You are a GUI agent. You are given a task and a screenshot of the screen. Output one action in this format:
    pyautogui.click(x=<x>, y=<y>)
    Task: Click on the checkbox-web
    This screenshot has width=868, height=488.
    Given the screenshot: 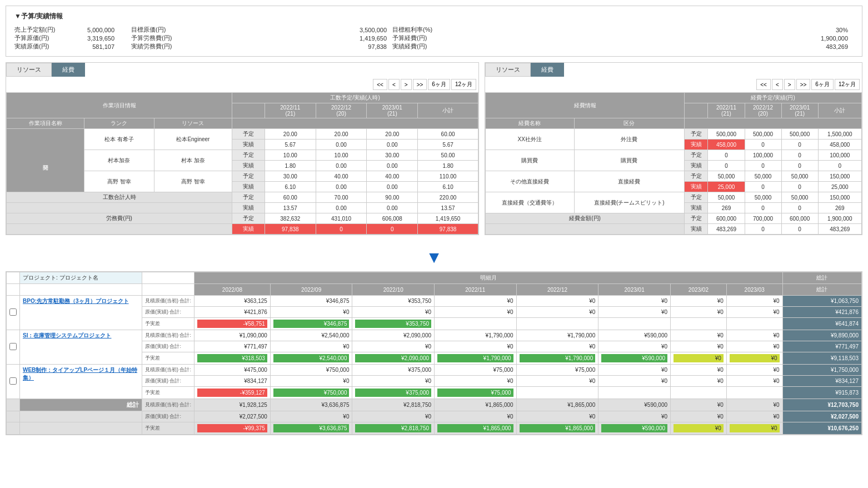 What is the action you would take?
    pyautogui.click(x=13, y=382)
    